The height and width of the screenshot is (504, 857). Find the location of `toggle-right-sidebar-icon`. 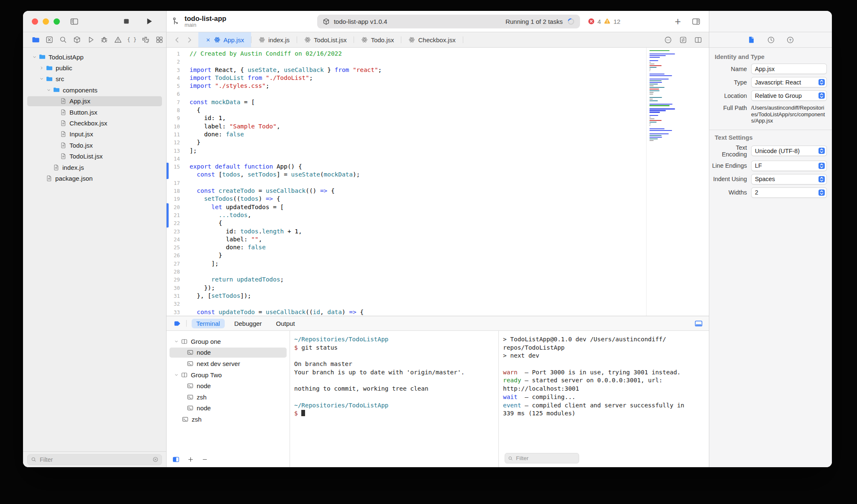

toggle-right-sidebar-icon is located at coordinates (696, 22).